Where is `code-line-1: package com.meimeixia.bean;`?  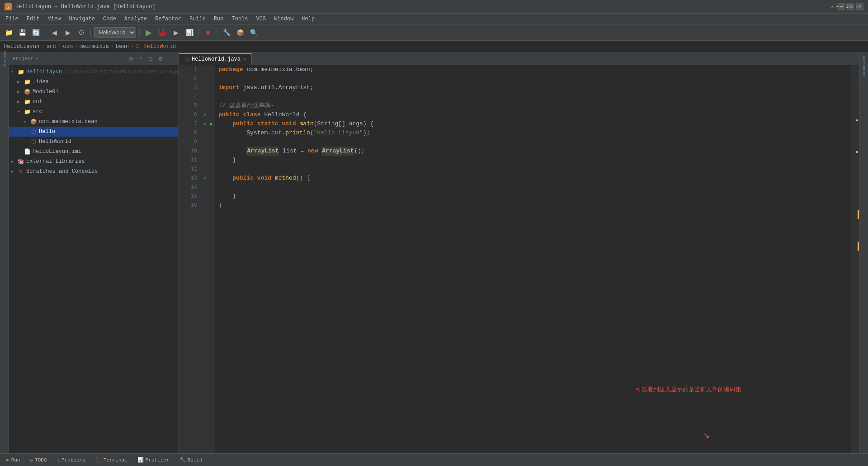
code-line-1: package com.meimeixia.bean; is located at coordinates (533, 70).